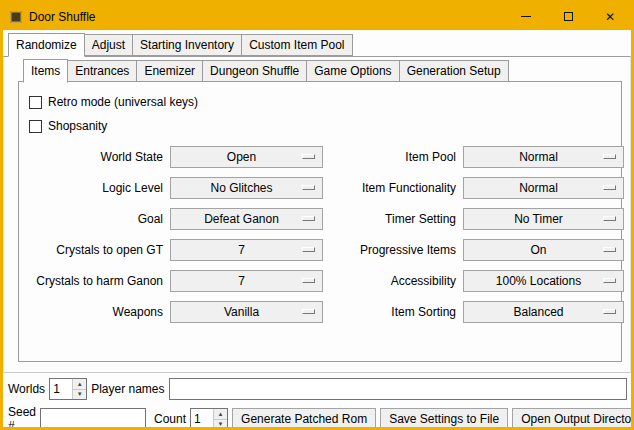 This screenshot has height=430, width=634. I want to click on retro-mode-label: Retro mode (universal keys), so click(123, 102).